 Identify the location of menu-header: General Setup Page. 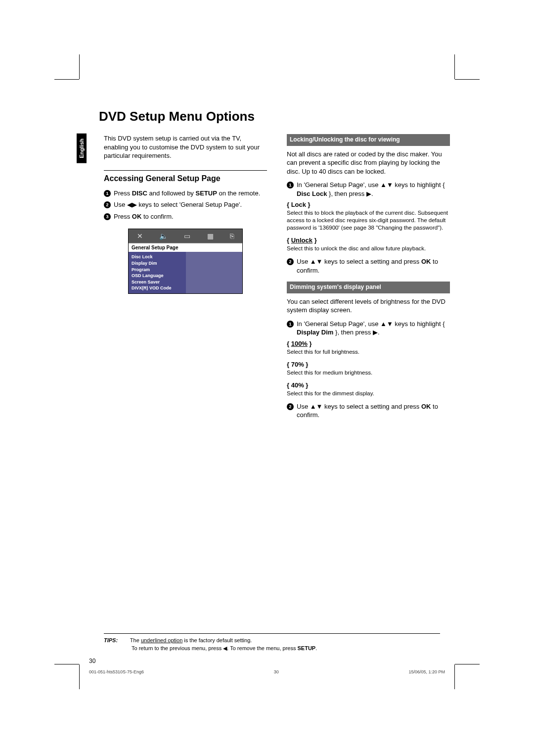
(185, 247).